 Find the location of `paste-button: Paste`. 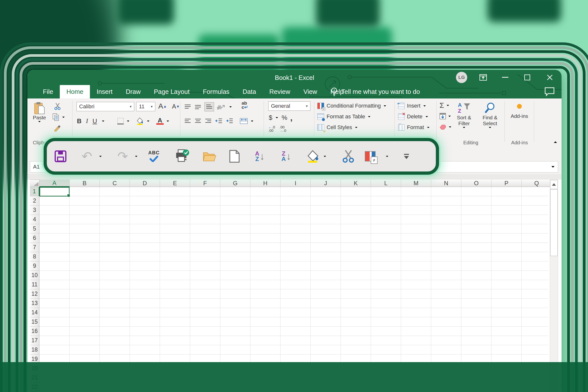

paste-button: Paste is located at coordinates (40, 112).